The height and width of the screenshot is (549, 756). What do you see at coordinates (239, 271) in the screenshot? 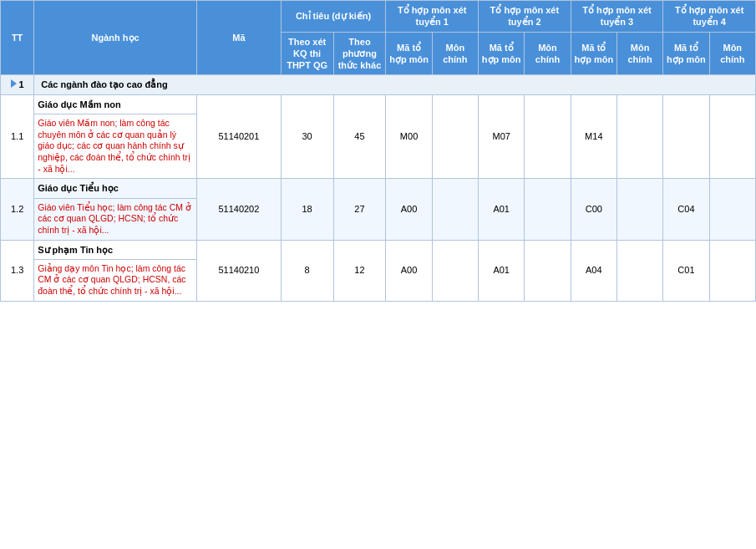
I see `cell-ma-1-3: 51140210` at bounding box center [239, 271].